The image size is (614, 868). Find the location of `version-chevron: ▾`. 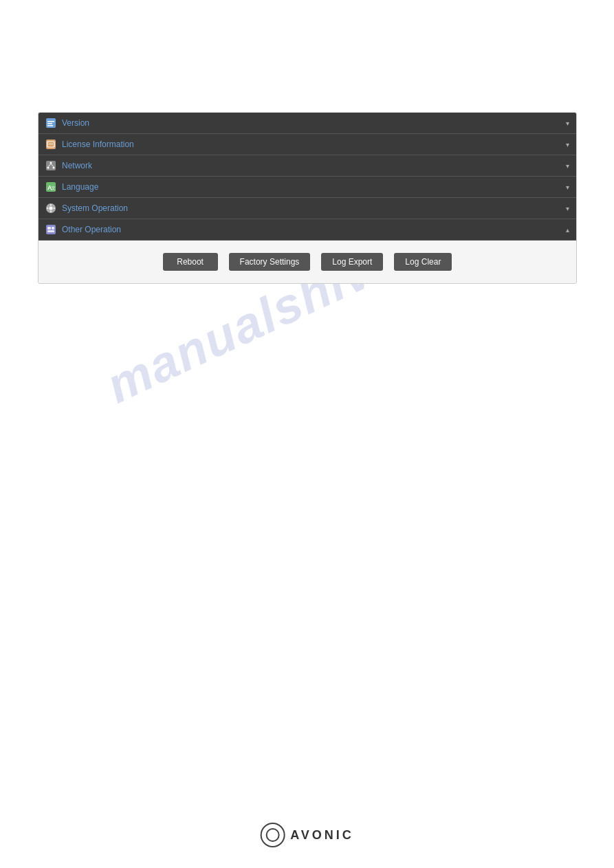

version-chevron: ▾ is located at coordinates (568, 124).